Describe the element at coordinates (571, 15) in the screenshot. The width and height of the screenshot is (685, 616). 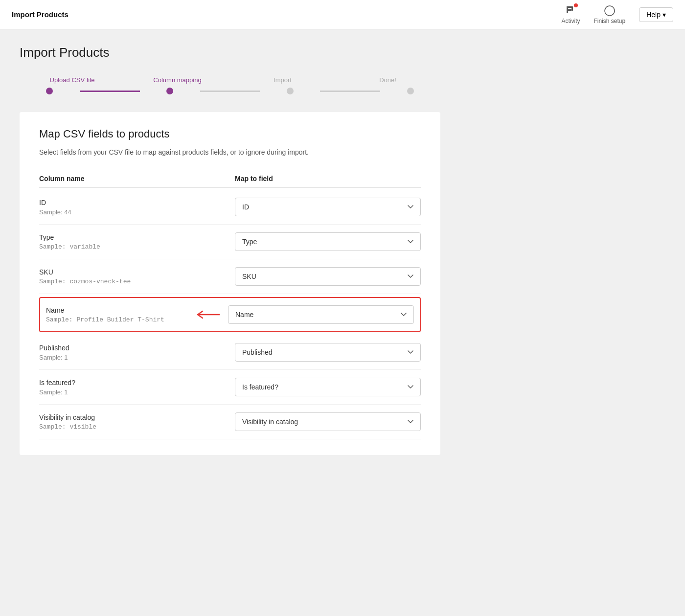
I see `activity-button: Activity` at that location.